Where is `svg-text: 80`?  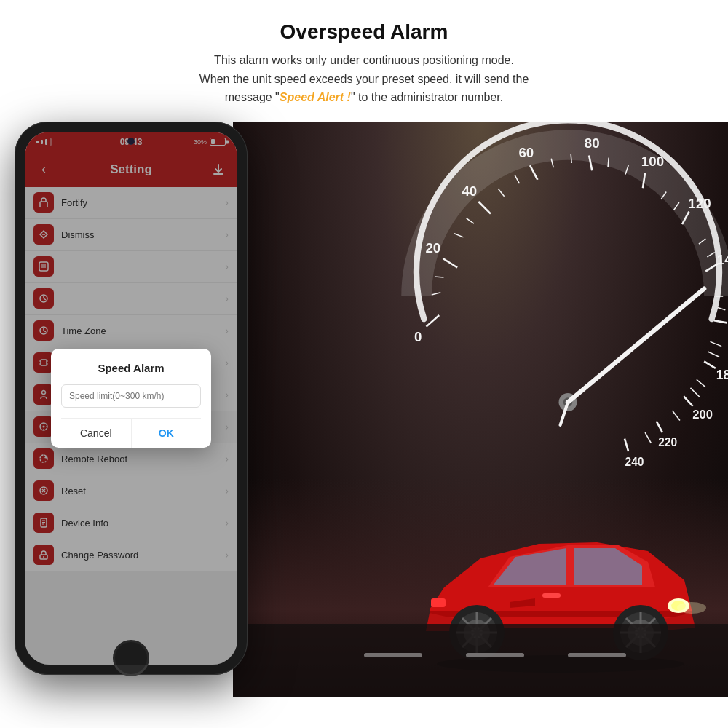
svg-text: 80 is located at coordinates (593, 143).